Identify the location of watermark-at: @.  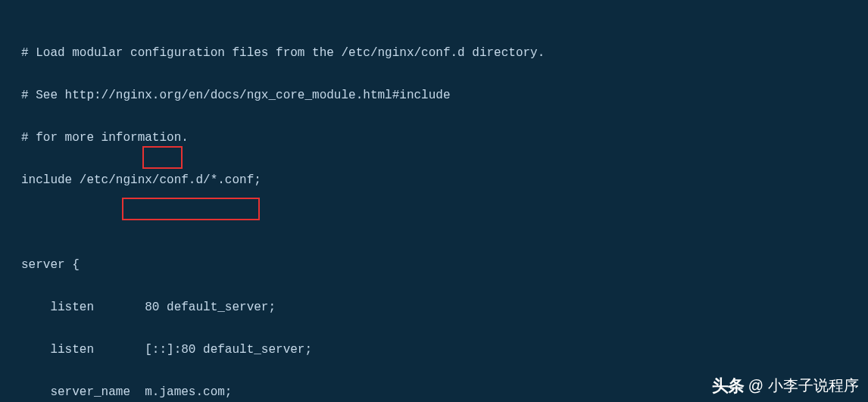
(756, 386).